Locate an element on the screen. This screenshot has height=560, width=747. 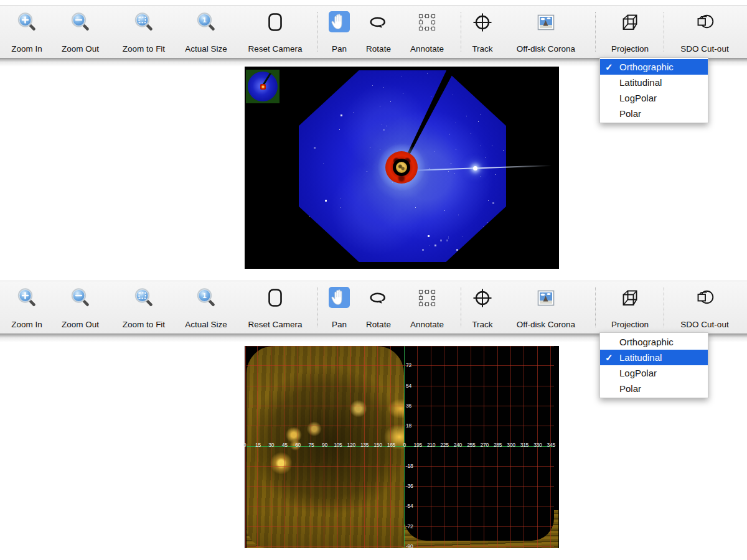
latitude-label: 72 is located at coordinates (413, 365).